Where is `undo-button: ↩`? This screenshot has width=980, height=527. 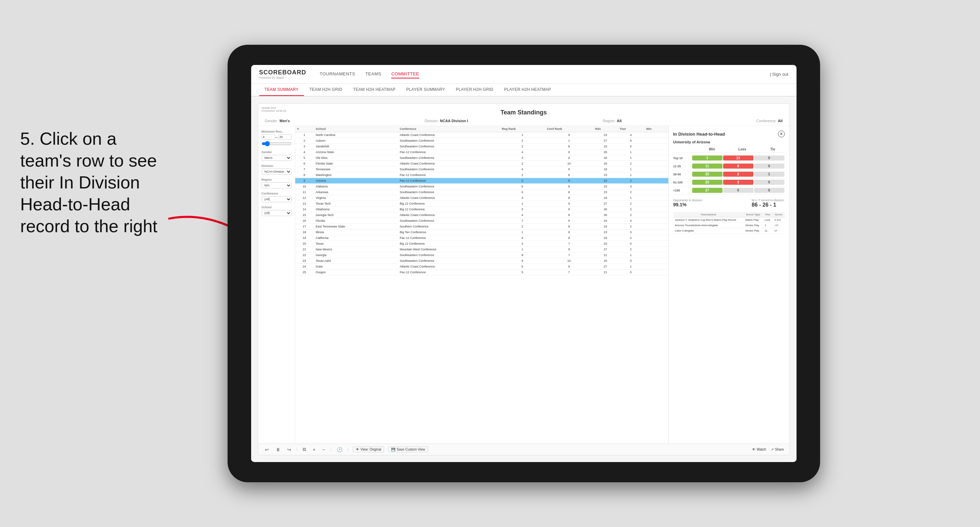
undo-button: ↩ is located at coordinates (267, 449).